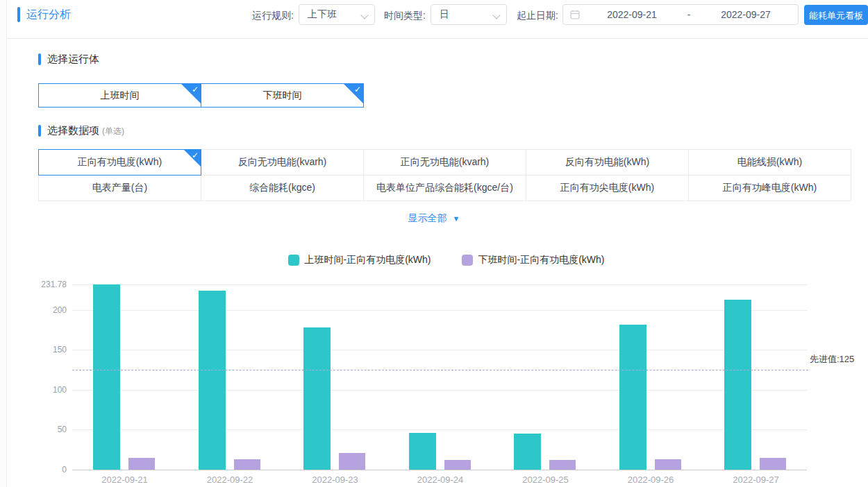  What do you see at coordinates (119, 162) in the screenshot?
I see `data-item-option-1: 正向有功电度(kWh)✓` at bounding box center [119, 162].